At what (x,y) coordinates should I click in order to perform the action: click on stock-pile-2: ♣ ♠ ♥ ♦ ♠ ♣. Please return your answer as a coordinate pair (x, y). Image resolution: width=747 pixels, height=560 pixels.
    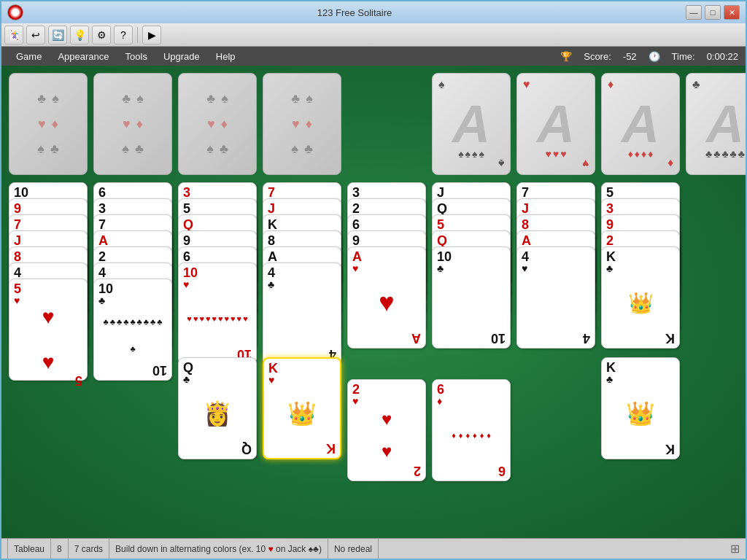
    Looking at the image, I should click on (133, 124).